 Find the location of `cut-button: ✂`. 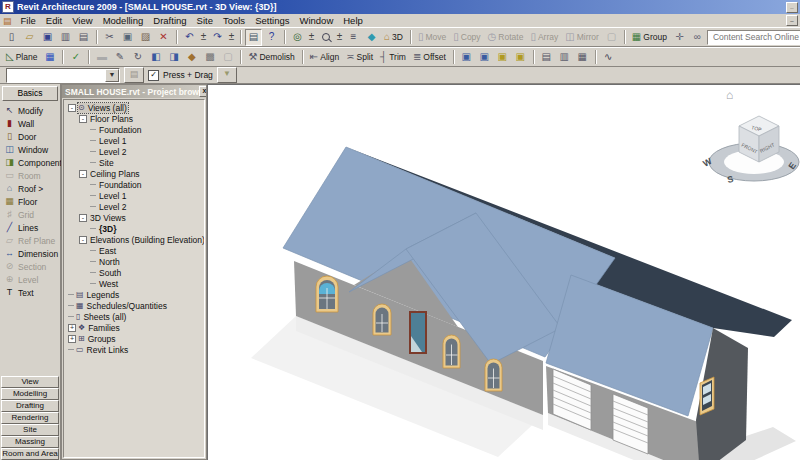

cut-button: ✂ is located at coordinates (110, 38).